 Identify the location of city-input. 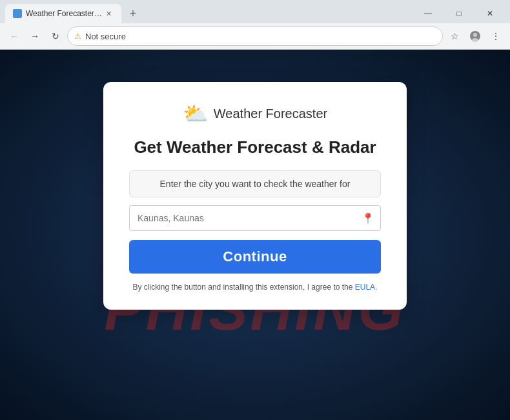
(255, 218).